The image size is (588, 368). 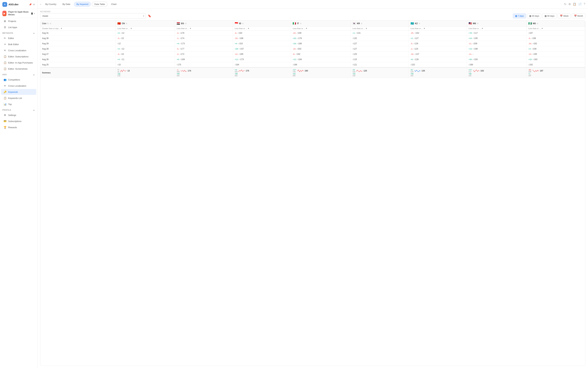 What do you see at coordinates (204, 73) in the screenshot?
I see `summary-eg: -1↓169 174 +60 192` at bounding box center [204, 73].